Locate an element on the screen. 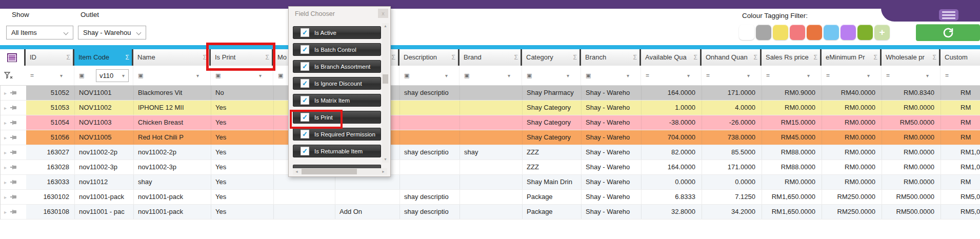 The height and width of the screenshot is (239, 980). field-chooser-item: ✓ Is Ignore Discount is located at coordinates (337, 83).